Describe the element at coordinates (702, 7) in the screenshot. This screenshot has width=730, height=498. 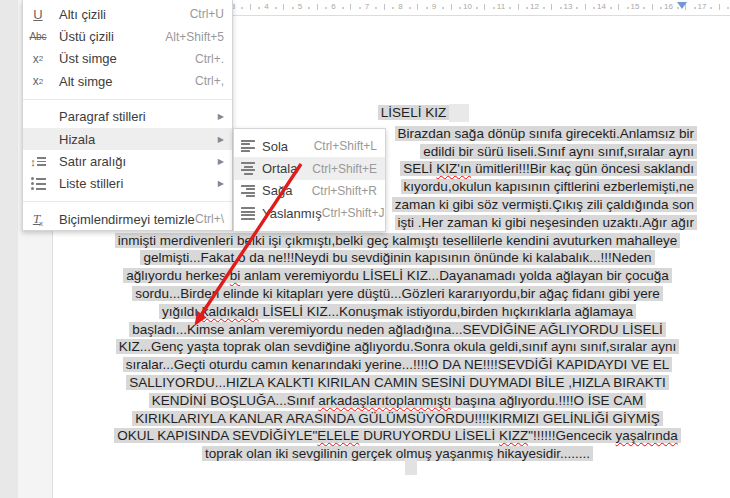
I see `ruler-number: 17` at that location.